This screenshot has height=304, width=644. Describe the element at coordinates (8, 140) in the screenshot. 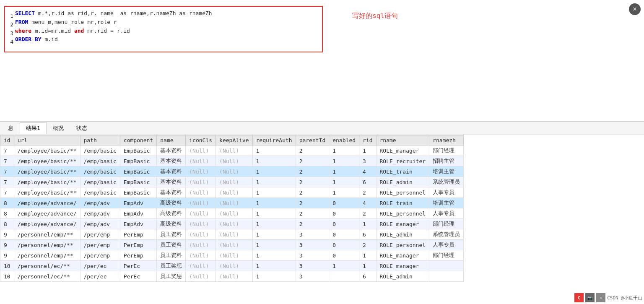

I see `col-id: id` at that location.